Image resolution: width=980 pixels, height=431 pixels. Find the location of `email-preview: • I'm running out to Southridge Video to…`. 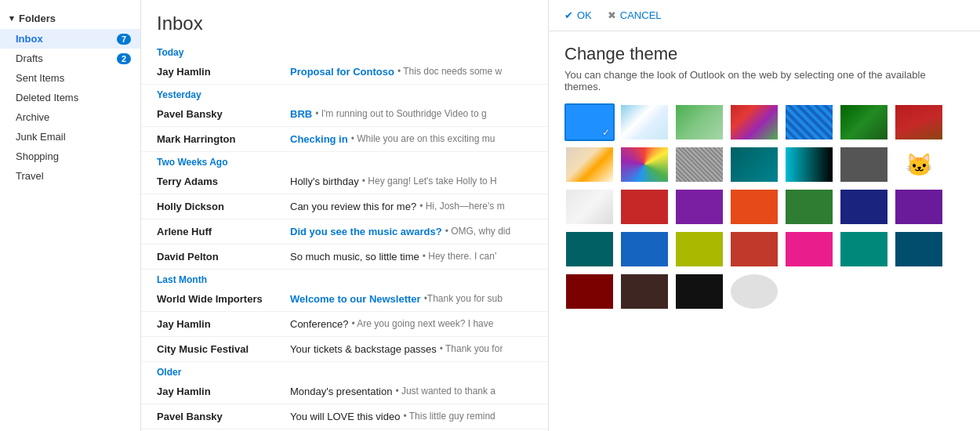

email-preview: • I'm running out to Southridge Video to… is located at coordinates (401, 114).